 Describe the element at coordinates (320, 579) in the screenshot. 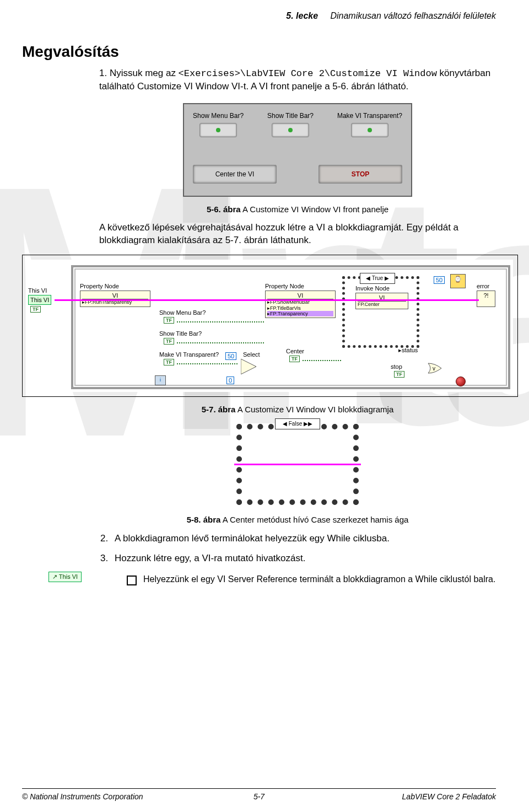

I see `substep-1: Helyezzünk el egy VI Server Reference te…` at that location.